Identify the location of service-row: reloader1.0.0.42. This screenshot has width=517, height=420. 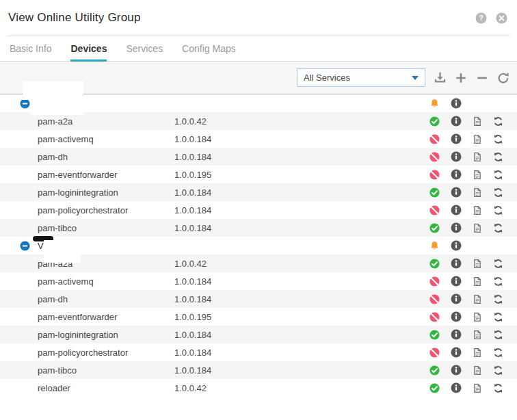
(258, 388).